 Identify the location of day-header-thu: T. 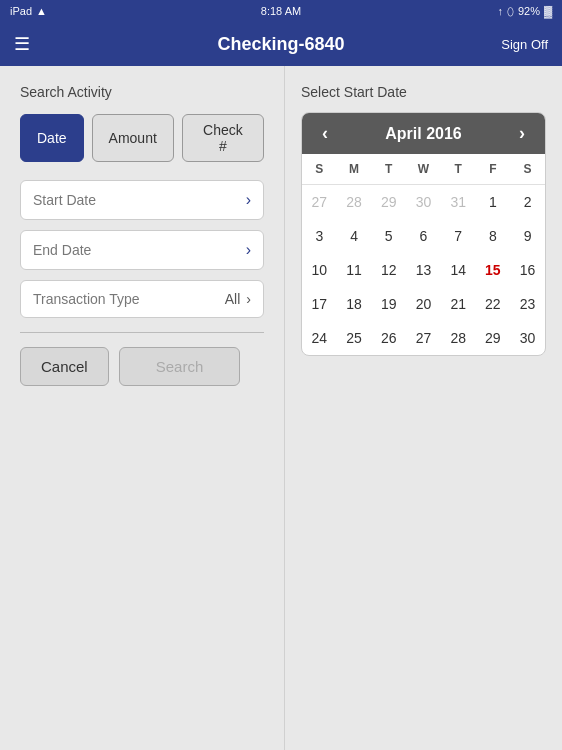
(458, 170).